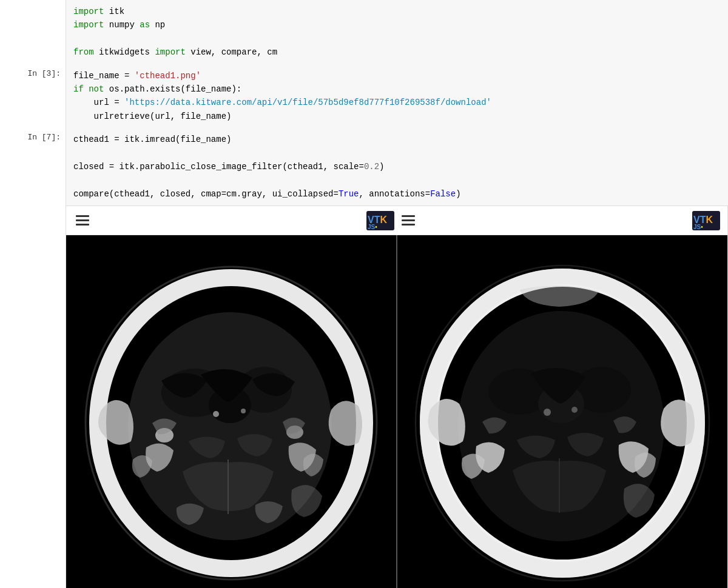 Image resolution: width=728 pixels, height=588 pixels. What do you see at coordinates (706, 221) in the screenshot?
I see `vtk-logo-svg-right: VTK JS•` at bounding box center [706, 221].